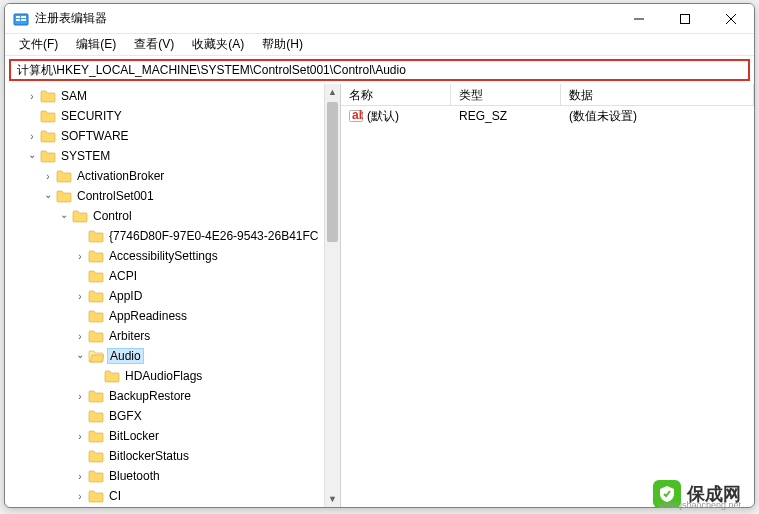 This screenshot has height=514, width=759. I want to click on tree-item-bitlocker: ›BitLocker, so click(172, 436).